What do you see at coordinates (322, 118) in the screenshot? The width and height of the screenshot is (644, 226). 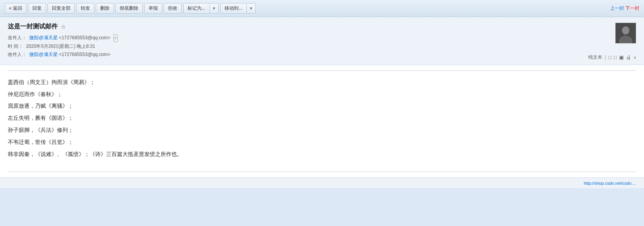 I see `body-line: 左丘失明，厥有《国语》；` at bounding box center [322, 118].